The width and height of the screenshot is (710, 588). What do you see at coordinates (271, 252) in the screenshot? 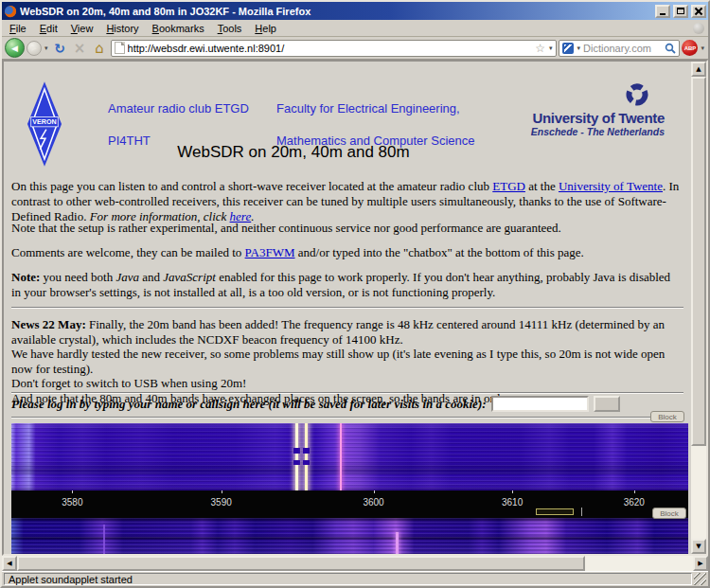
I see `link-pa3fwm: PA3FWM` at bounding box center [271, 252].